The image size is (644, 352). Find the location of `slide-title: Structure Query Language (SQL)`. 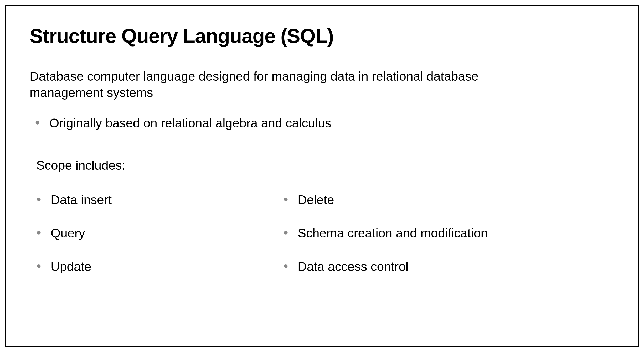

slide-title: Structure Query Language (SQL) is located at coordinates (322, 36).